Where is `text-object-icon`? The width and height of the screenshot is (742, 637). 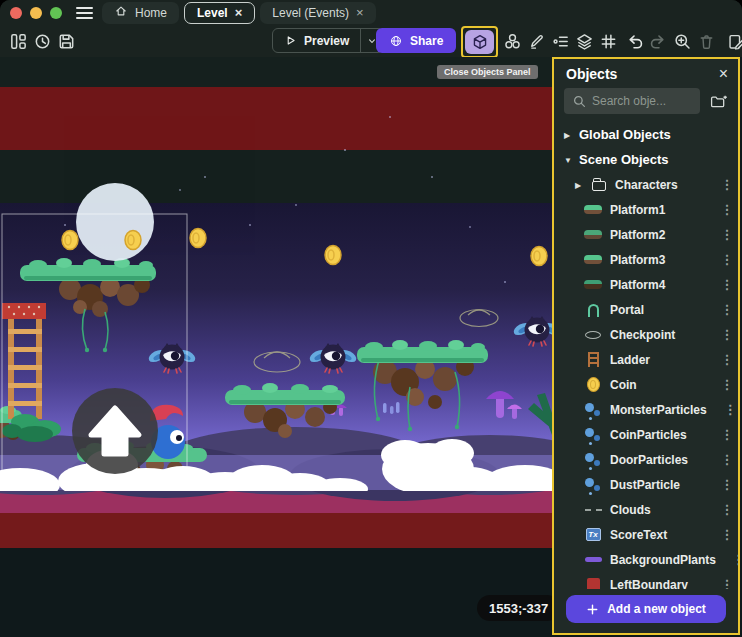
text-object-icon is located at coordinates (593, 535).